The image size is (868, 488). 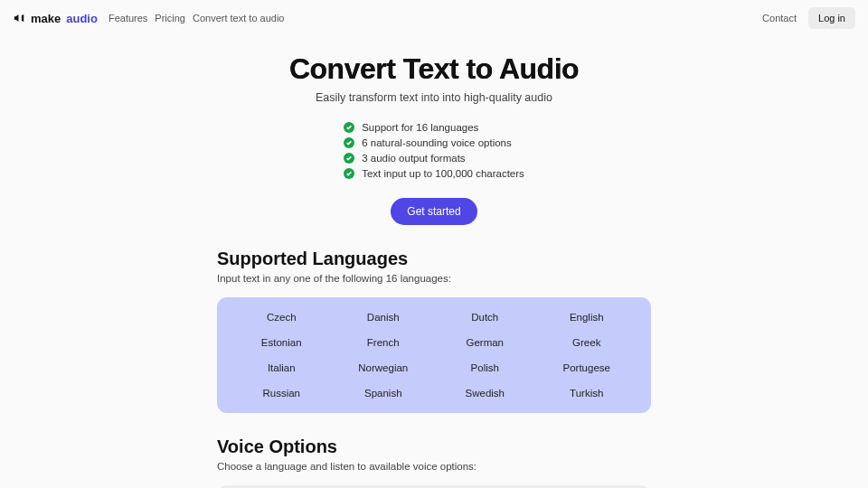 What do you see at coordinates (434, 174) in the screenshot?
I see `feature-item: Text input up to 100,000 characters` at bounding box center [434, 174].